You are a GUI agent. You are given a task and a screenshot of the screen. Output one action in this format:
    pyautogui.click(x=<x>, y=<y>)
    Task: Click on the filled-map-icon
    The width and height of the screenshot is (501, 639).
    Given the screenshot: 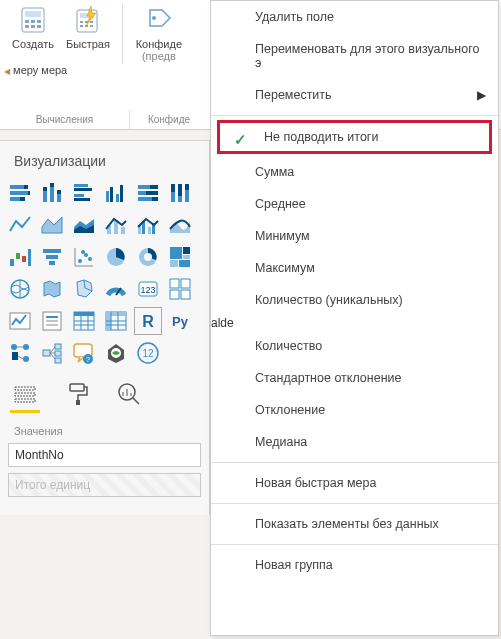 What is the action you would take?
    pyautogui.click(x=52, y=289)
    